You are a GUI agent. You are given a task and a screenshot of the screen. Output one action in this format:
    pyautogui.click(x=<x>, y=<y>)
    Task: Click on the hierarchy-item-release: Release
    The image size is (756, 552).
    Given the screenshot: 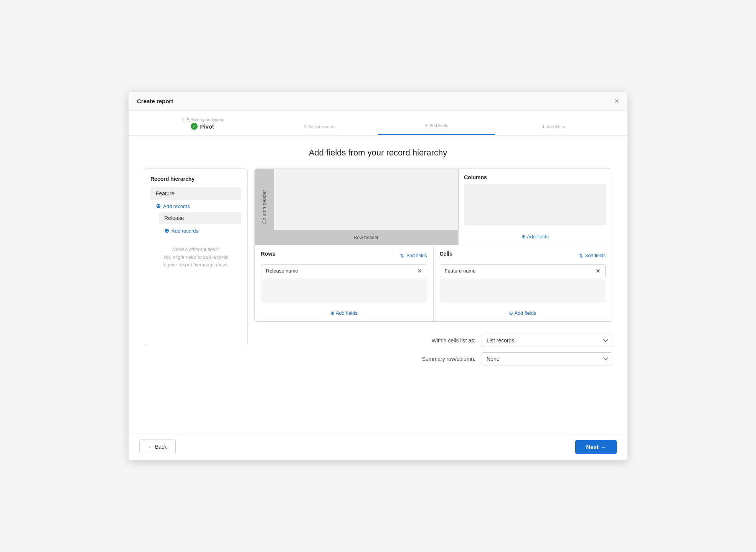 What is the action you would take?
    pyautogui.click(x=200, y=218)
    